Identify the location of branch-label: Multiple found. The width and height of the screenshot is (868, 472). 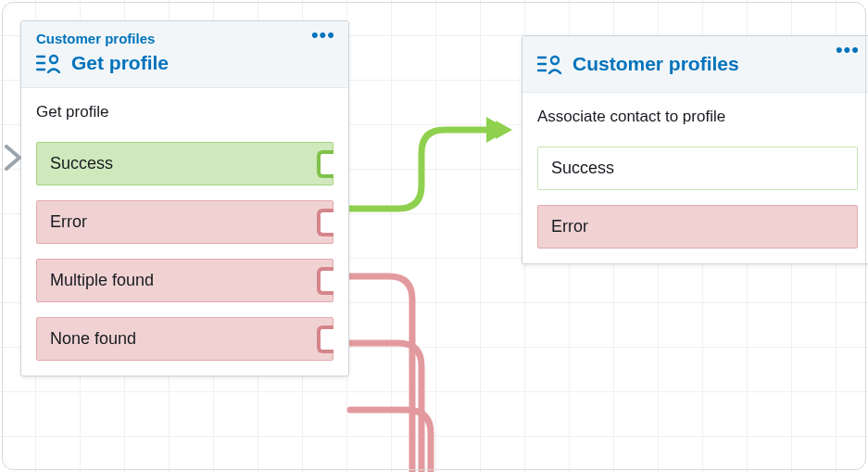
(102, 280).